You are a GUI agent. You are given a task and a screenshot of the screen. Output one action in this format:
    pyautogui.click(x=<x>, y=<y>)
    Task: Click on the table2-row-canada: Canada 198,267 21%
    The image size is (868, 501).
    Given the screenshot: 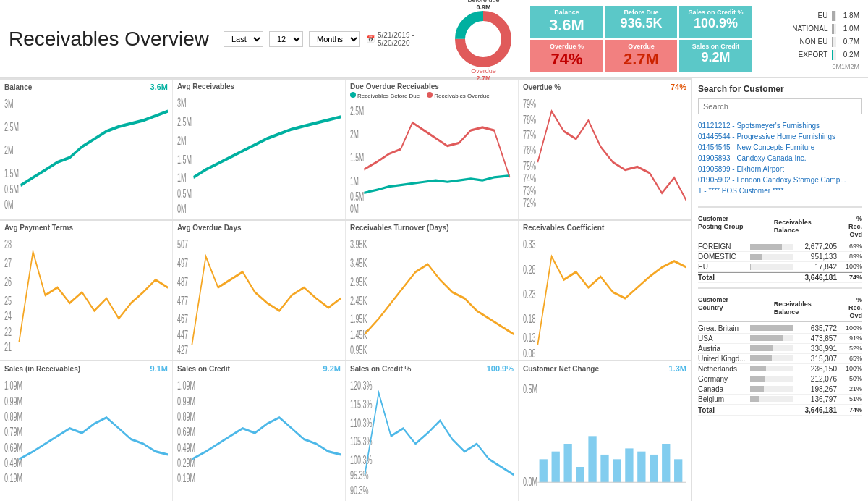 What is the action you would take?
    pyautogui.click(x=780, y=390)
    